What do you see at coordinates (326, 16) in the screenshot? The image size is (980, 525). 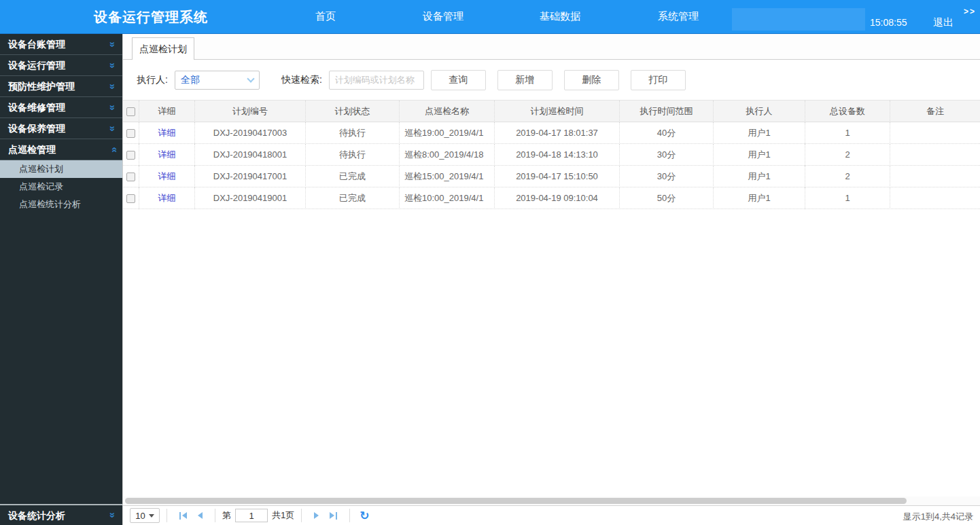 I see `nav-item-home: 首页` at bounding box center [326, 16].